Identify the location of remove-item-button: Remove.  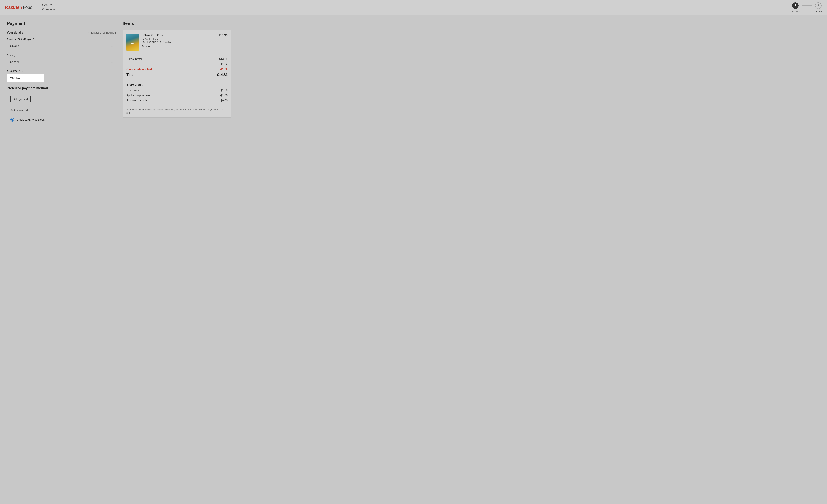
(146, 46).